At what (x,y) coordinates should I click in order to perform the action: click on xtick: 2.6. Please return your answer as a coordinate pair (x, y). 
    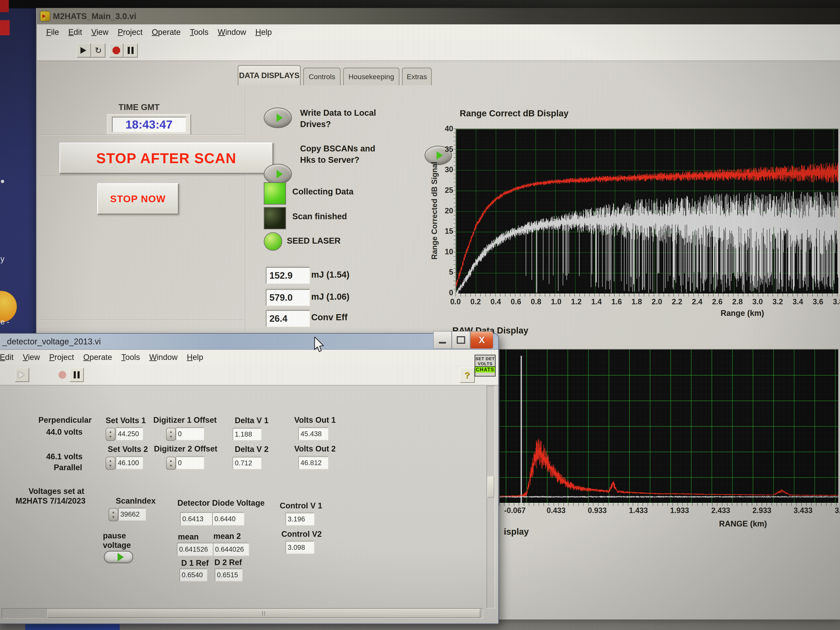
    Looking at the image, I should click on (718, 302).